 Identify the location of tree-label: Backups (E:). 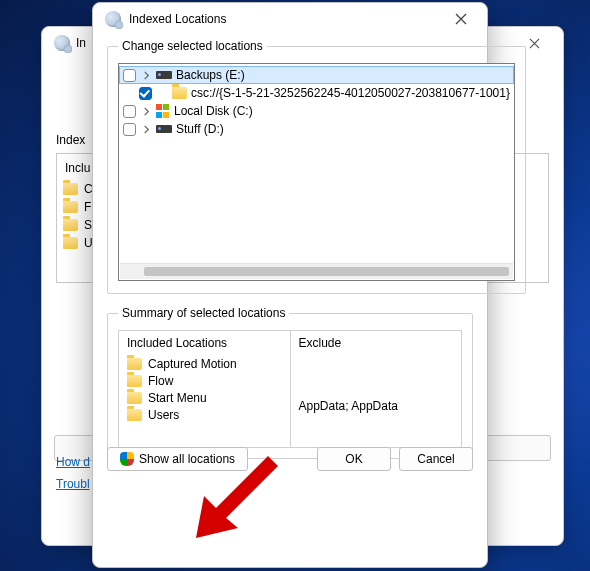
(210, 75).